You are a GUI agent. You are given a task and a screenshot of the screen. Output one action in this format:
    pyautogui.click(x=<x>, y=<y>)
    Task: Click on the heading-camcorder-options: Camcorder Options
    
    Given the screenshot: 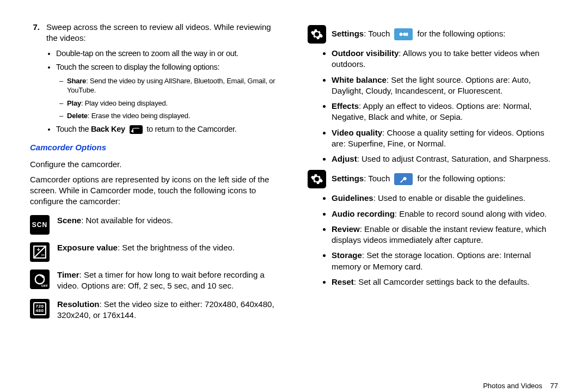 What is the action you would take?
    pyautogui.click(x=155, y=148)
    